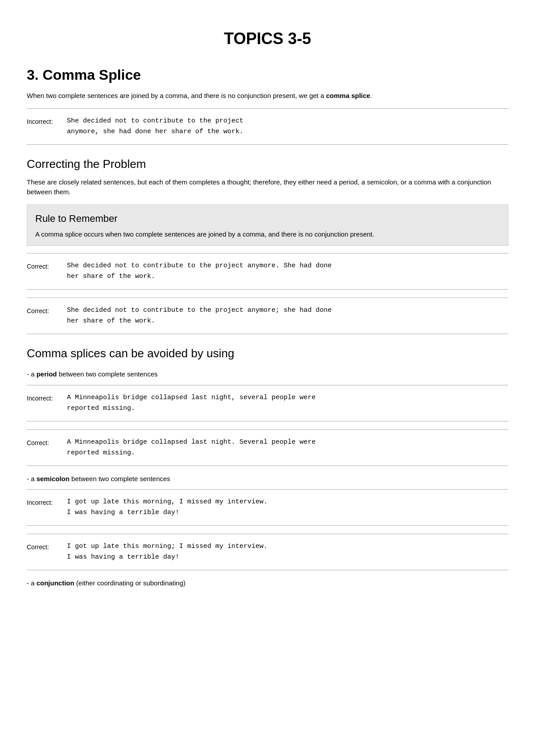 This screenshot has width=535, height=756. What do you see at coordinates (268, 316) in the screenshot?
I see `correct-example-semicolon: Correct: She decided not to contribute t…` at bounding box center [268, 316].